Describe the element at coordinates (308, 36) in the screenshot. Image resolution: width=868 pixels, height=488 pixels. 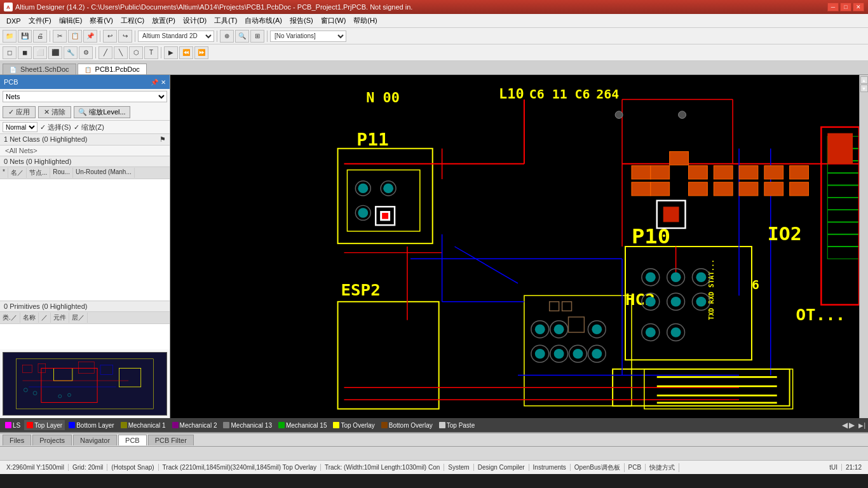
I see `variations-combo: [No Variations]` at that location.